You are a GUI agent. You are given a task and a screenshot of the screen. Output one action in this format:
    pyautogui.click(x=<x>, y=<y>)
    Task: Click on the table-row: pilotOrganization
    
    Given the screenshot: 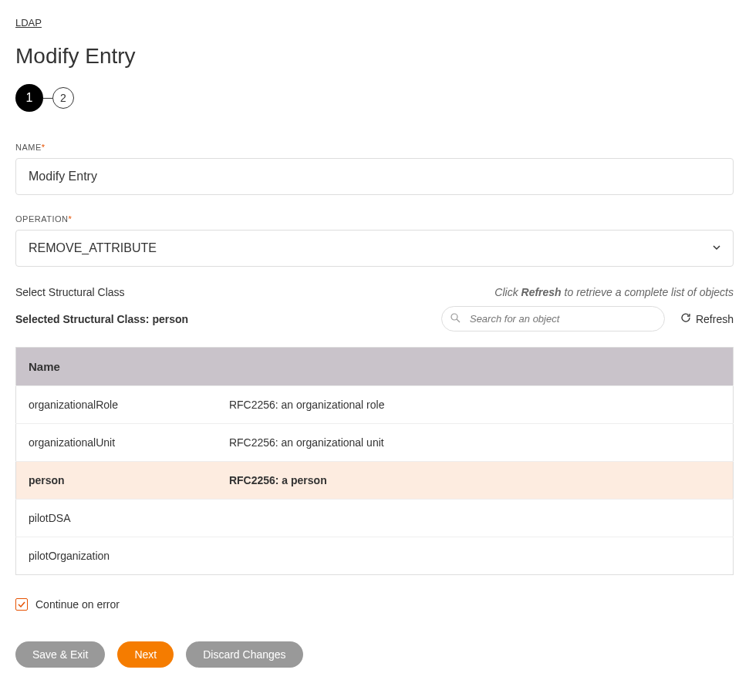 What is the action you would take?
    pyautogui.click(x=375, y=557)
    